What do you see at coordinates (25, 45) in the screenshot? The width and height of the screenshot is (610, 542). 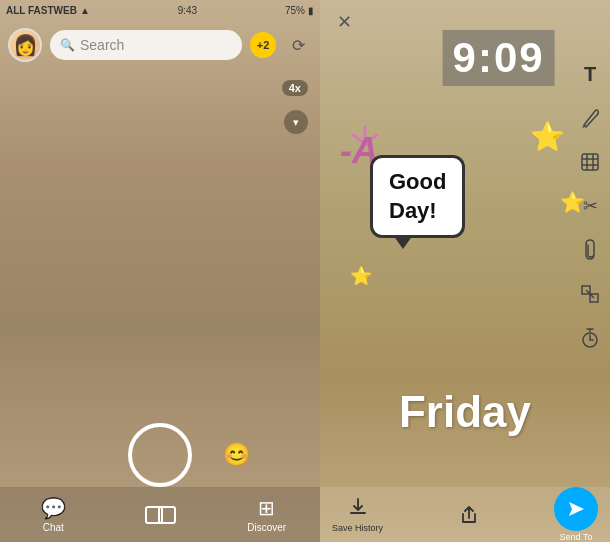 I see `avatar: 👩` at bounding box center [25, 45].